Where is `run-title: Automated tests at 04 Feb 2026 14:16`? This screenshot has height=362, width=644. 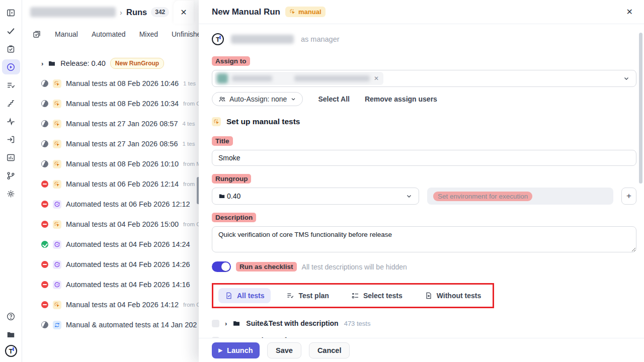
run-title: Automated tests at 04 Feb 2026 14:16 is located at coordinates (128, 285).